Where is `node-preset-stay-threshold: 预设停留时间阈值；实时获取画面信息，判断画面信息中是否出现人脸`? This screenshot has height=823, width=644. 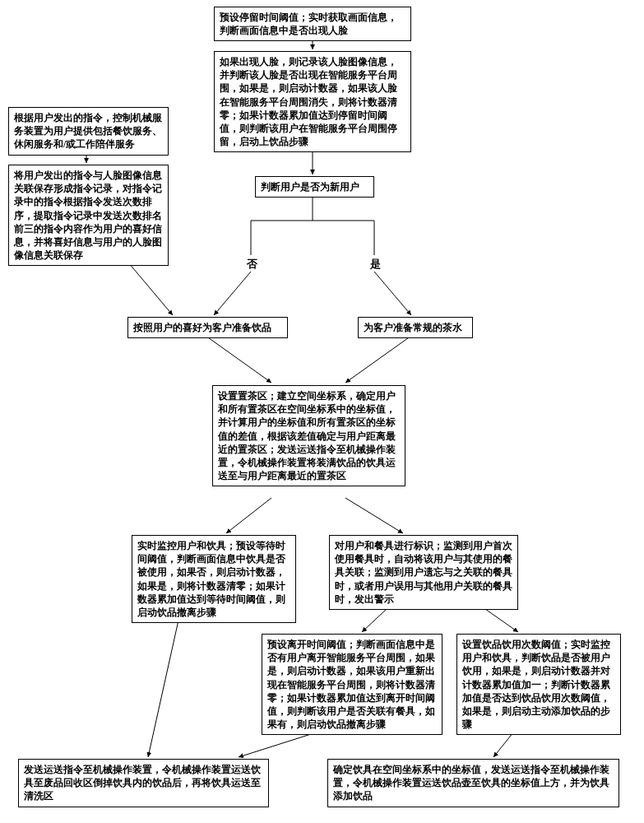 node-preset-stay-threshold: 预设停留时间阈值；实时获取画面信息，判断画面信息中是否出现人脸 is located at coordinates (313, 12).